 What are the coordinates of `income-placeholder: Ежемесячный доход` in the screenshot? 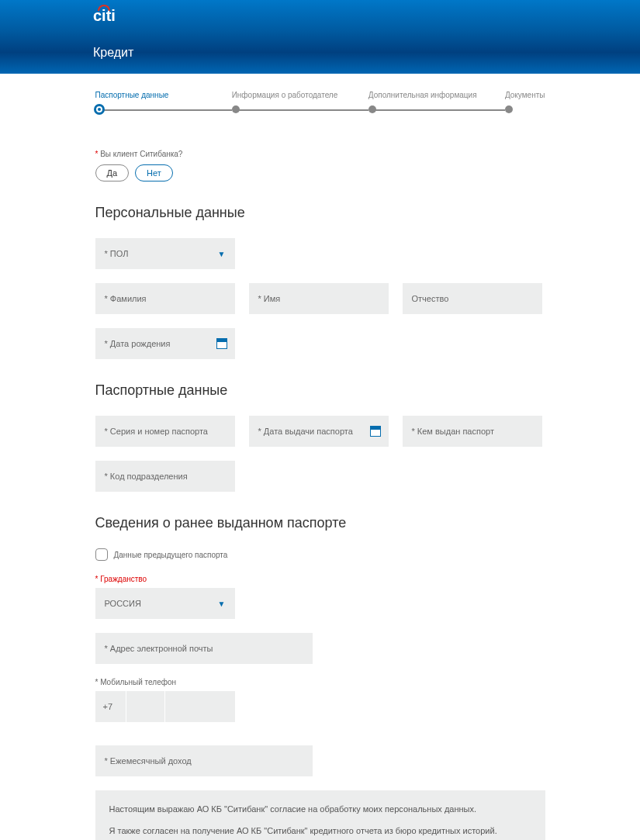 It's located at (148, 761).